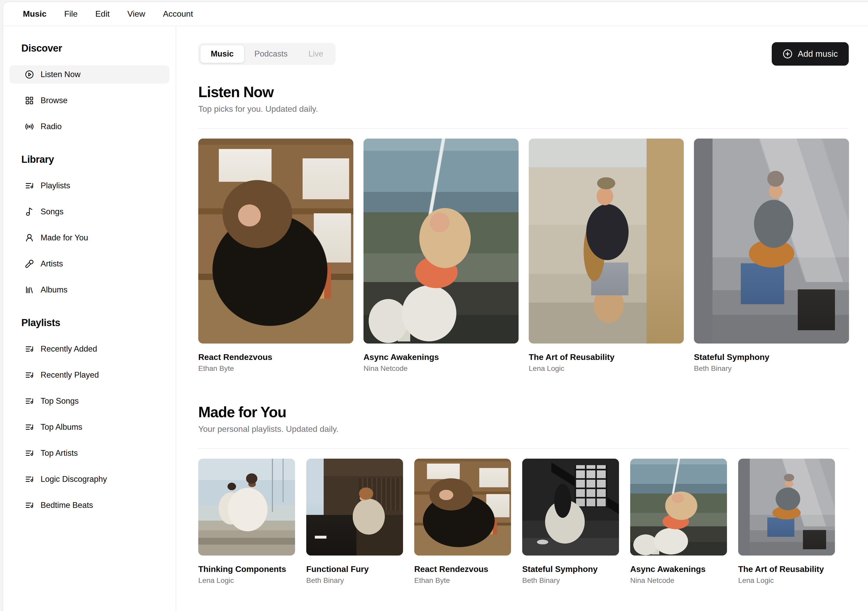  I want to click on listen-now-title: Listen Now, so click(523, 92).